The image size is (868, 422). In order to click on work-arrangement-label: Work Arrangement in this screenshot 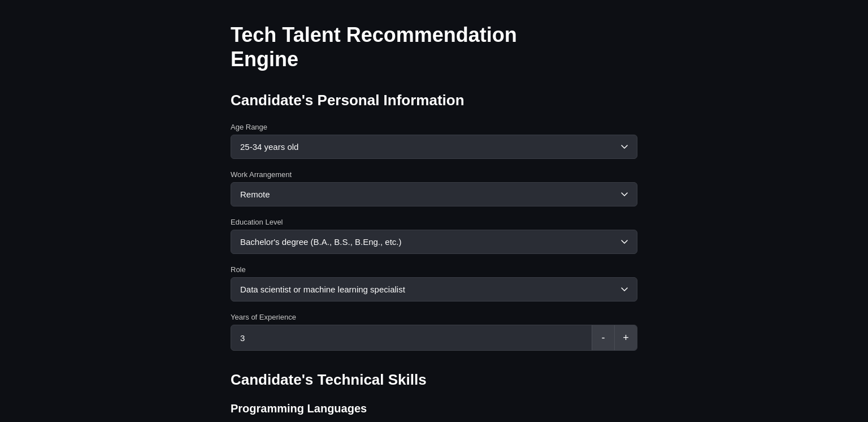, I will do `click(434, 174)`.